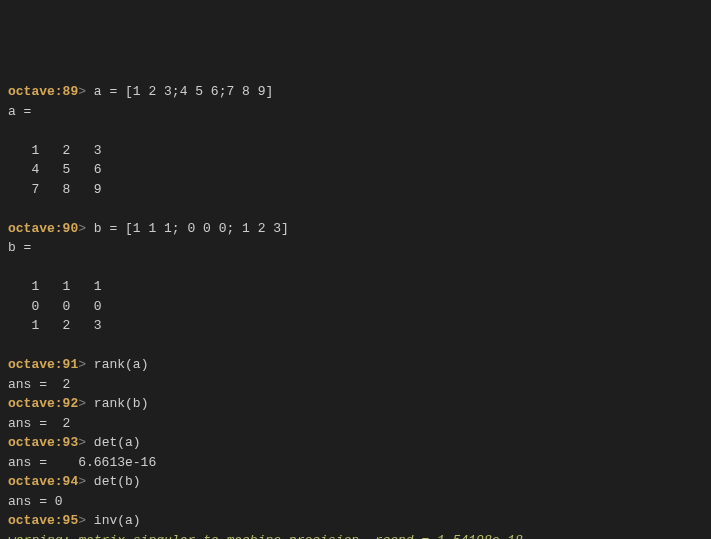  What do you see at coordinates (356, 443) in the screenshot?
I see `terminal-line: octave:93> det(a)` at bounding box center [356, 443].